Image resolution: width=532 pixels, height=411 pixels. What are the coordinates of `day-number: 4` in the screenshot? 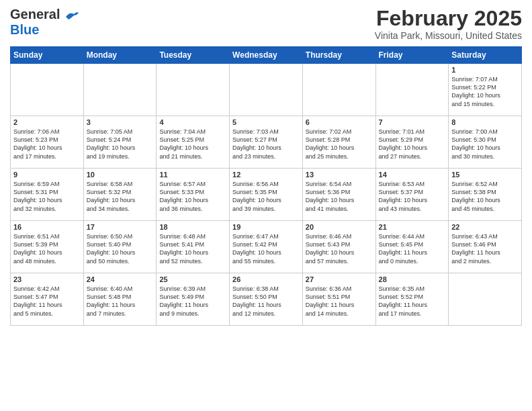 It's located at (193, 122).